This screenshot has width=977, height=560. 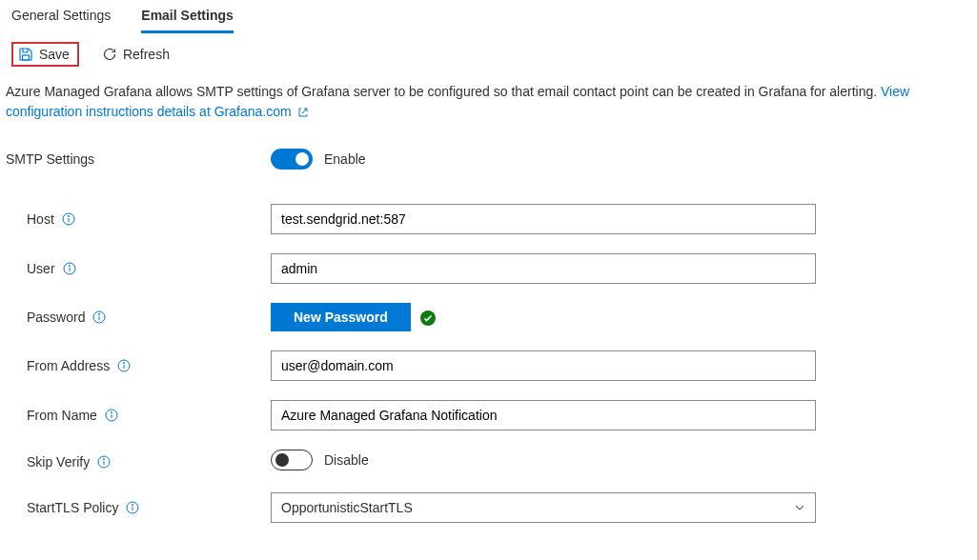 What do you see at coordinates (318, 159) in the screenshot?
I see `smtp-enable-toggle: Enable` at bounding box center [318, 159].